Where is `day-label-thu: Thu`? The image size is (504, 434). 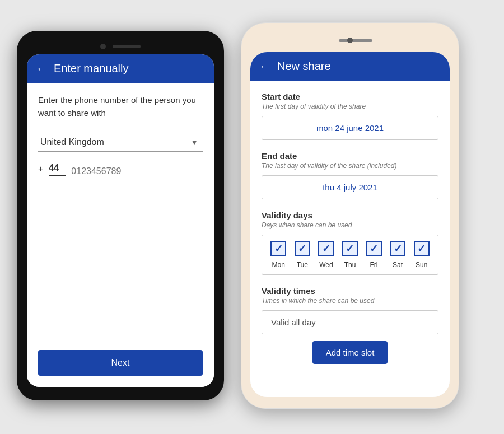
day-label-thu: Thu is located at coordinates (350, 265).